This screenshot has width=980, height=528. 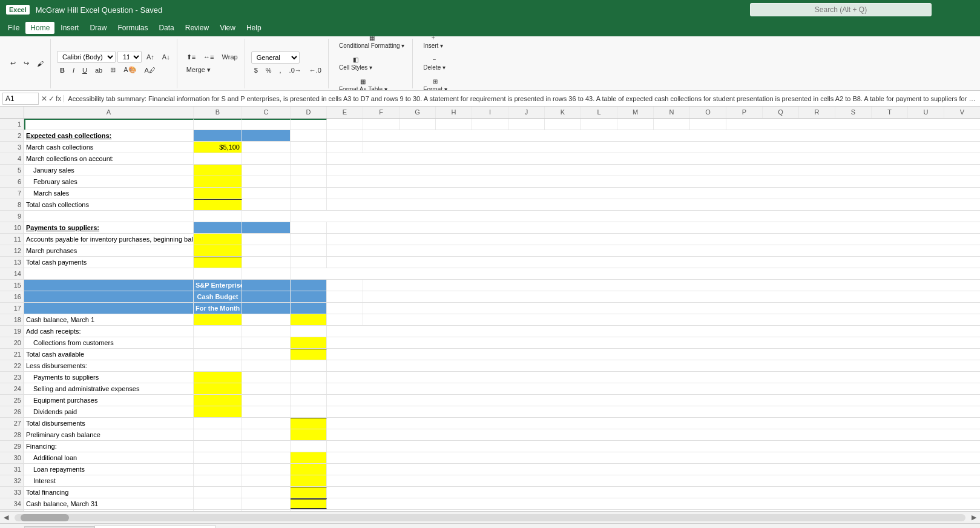 I want to click on cell-c20, so click(x=266, y=343).